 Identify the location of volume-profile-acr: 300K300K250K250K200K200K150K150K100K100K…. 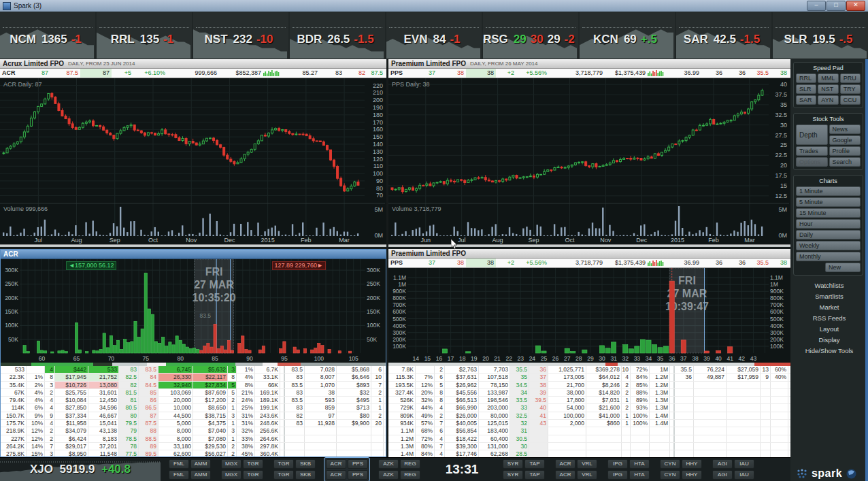
(193, 311).